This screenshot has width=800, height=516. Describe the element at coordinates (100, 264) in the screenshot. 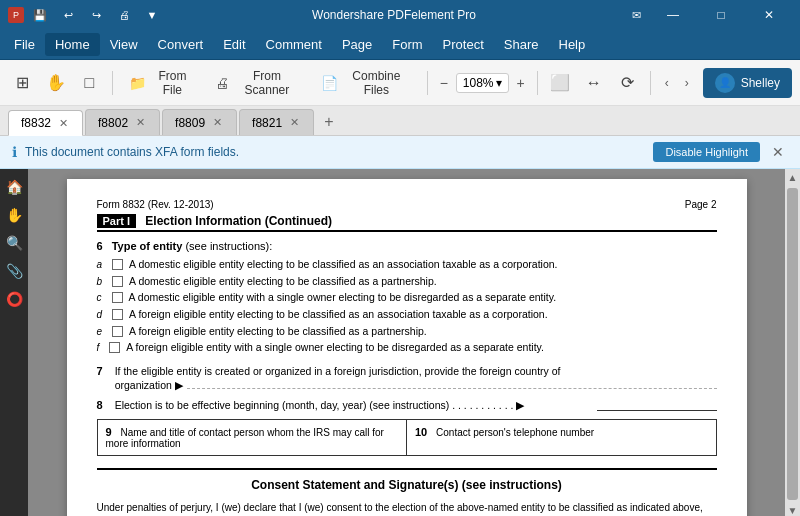

I see `option-a-label: a` at that location.